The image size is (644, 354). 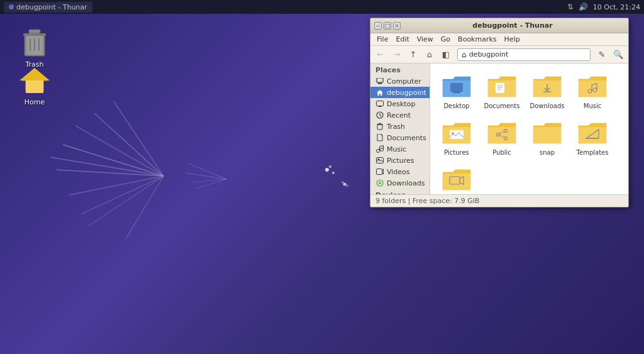 I want to click on forward-button: →, so click(x=397, y=55).